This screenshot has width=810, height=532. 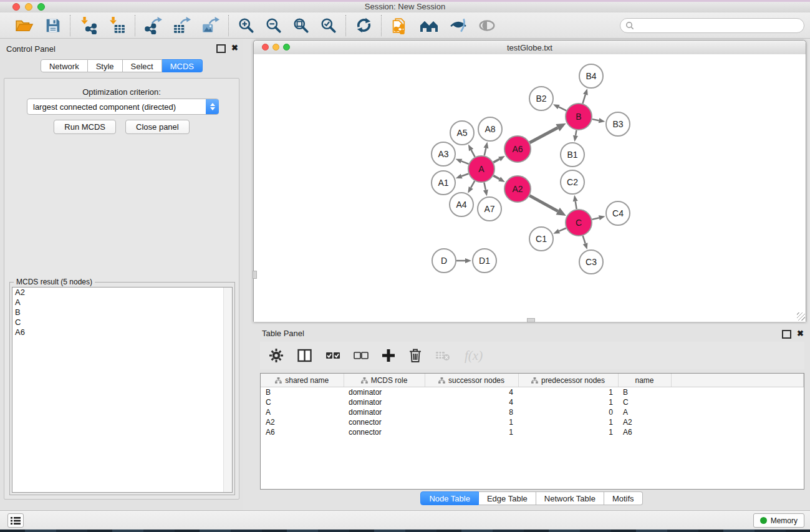 I want to click on tab-network: Network, so click(x=64, y=66).